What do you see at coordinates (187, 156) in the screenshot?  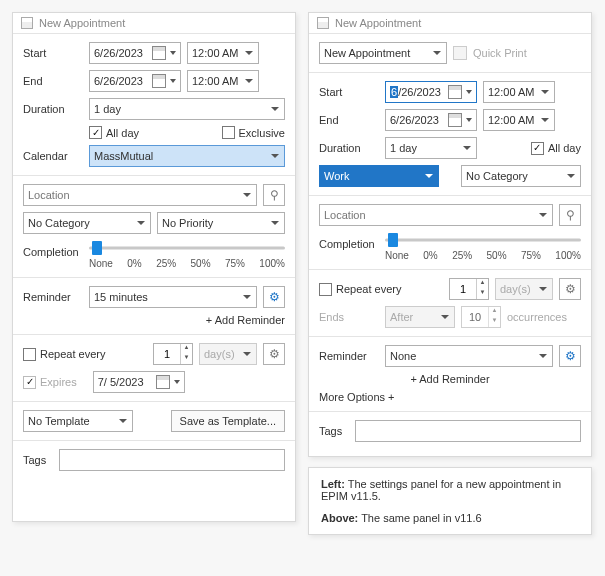 I see `calendar-select: MassMutual` at bounding box center [187, 156].